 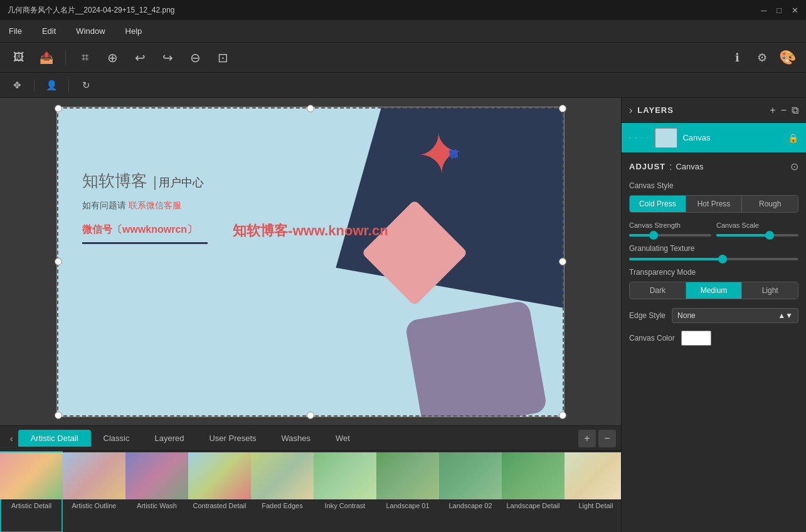 I want to click on adjust-colon: :, so click(x=671, y=167).